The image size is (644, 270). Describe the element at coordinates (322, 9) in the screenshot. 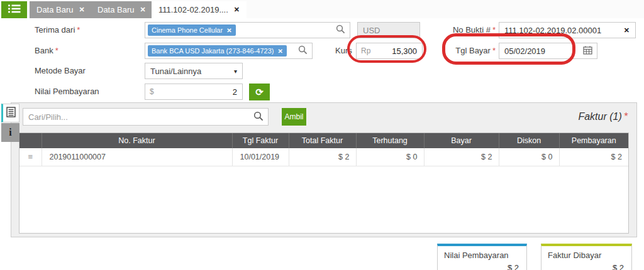

I see `tab-bar: Data Baru ✕ Data Baru ✕ 111.102-02.2019.…` at that location.